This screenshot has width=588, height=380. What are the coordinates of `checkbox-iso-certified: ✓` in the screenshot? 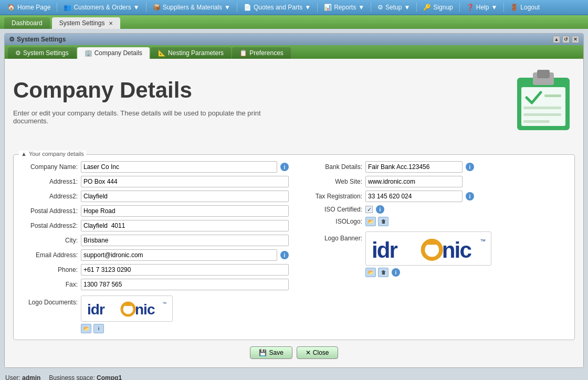 It's located at (369, 209).